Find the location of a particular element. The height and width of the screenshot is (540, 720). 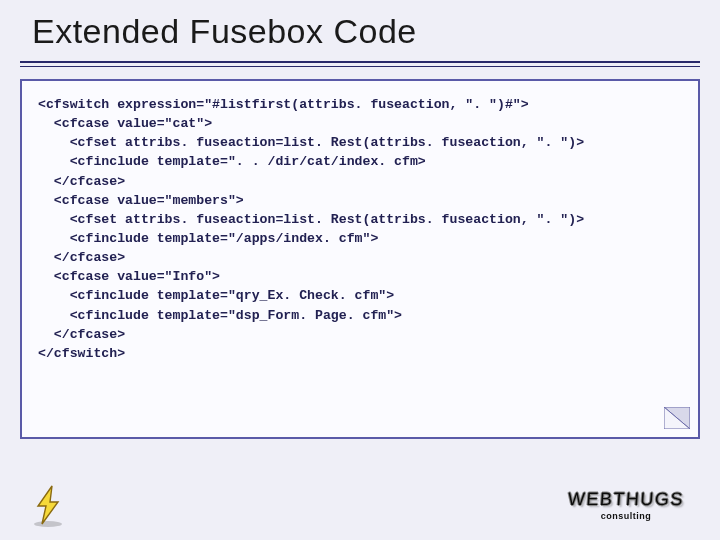

title-area: Extended Fusebox Code is located at coordinates (360, 34).